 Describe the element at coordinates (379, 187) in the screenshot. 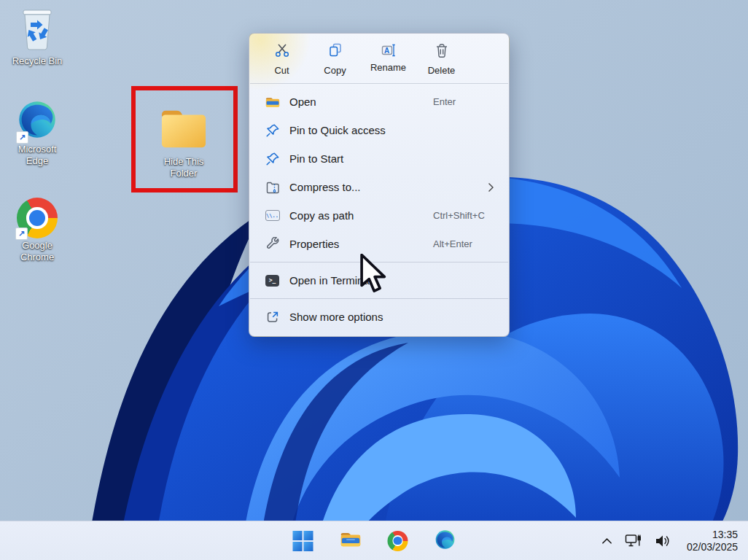

I see `menu-item-compress-to: Compress to...` at that location.